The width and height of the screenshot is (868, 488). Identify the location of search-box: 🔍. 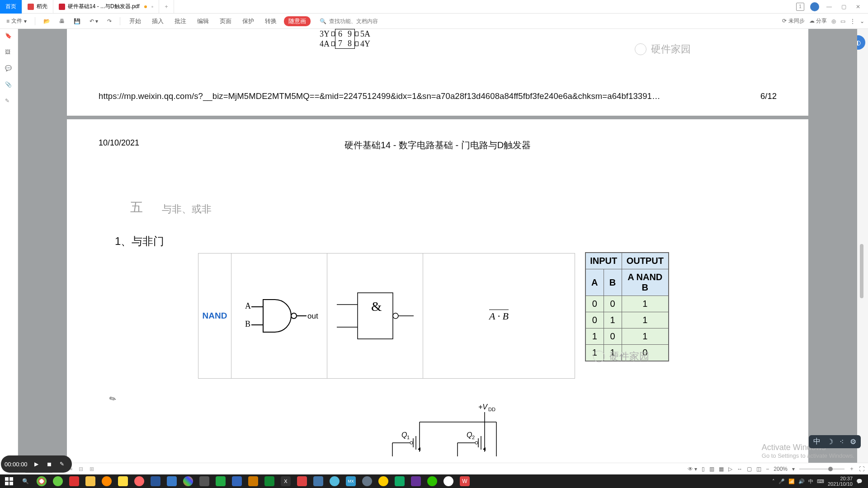
(365, 21).